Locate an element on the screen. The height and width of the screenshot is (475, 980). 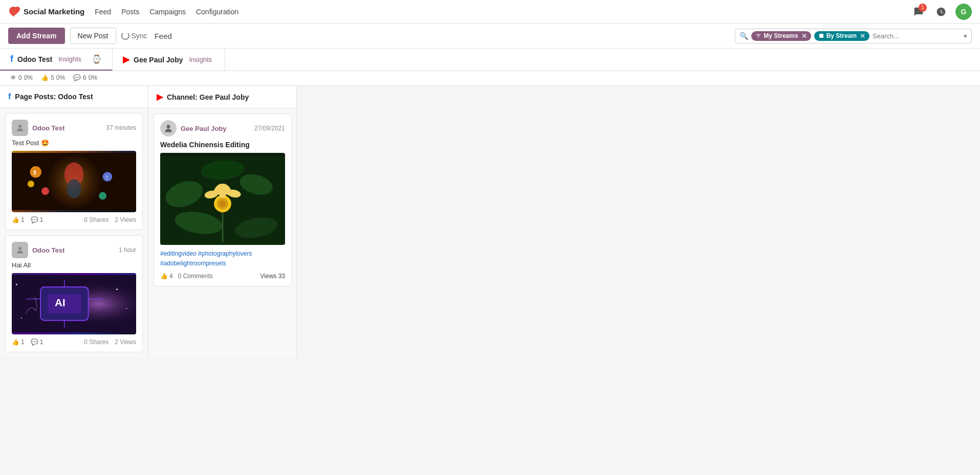
yt-header-icon: ▶ is located at coordinates (160, 97).